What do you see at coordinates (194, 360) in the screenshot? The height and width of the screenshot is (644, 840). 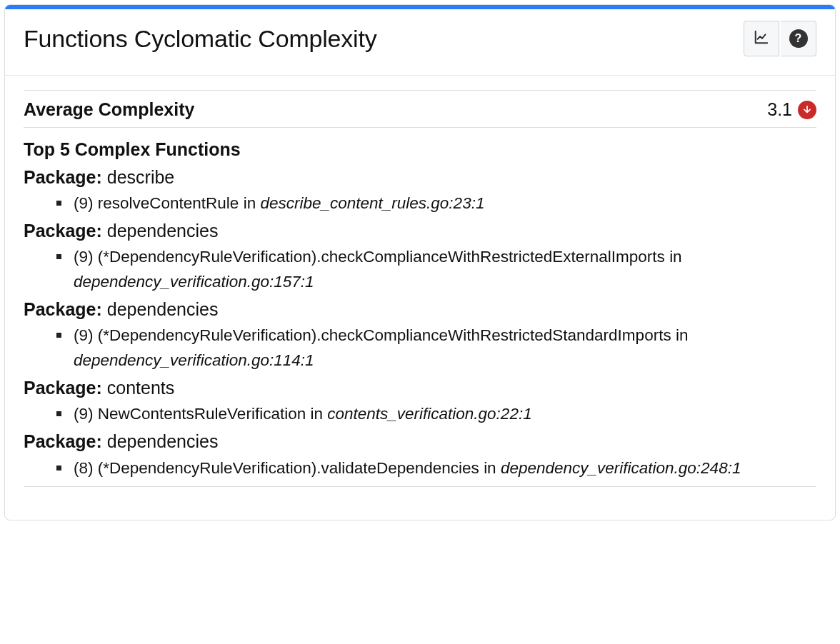 I see `source-location: dependency_verification.go:114:1` at bounding box center [194, 360].